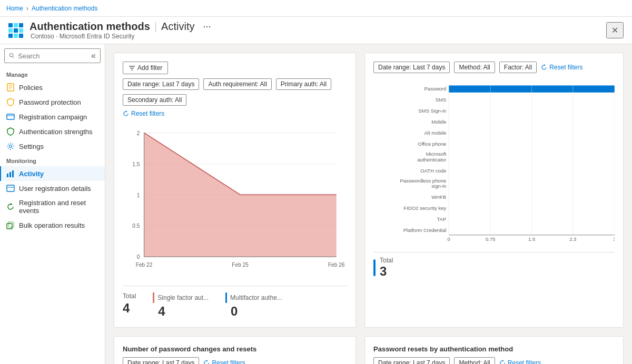 The width and height of the screenshot is (632, 364). Describe the element at coordinates (433, 170) in the screenshot. I see `svg-text: OATH code` at that location.